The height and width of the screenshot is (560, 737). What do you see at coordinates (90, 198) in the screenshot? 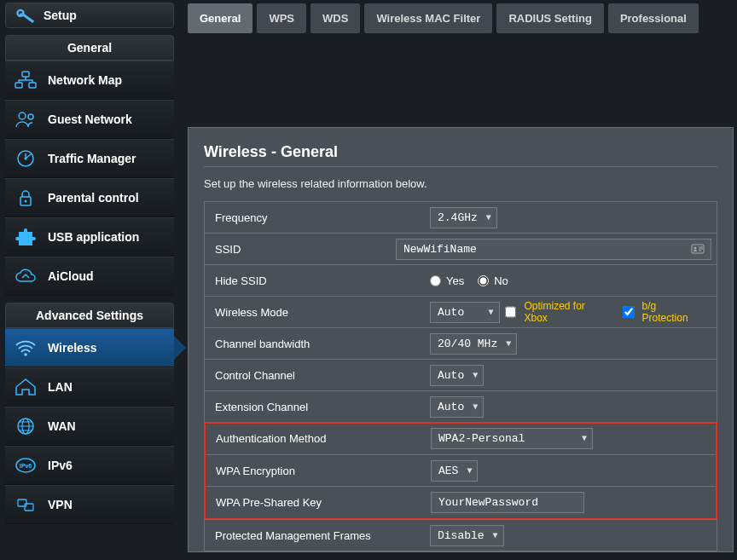
I see `sidebar-item-parental-control: Parental control` at bounding box center [90, 198].